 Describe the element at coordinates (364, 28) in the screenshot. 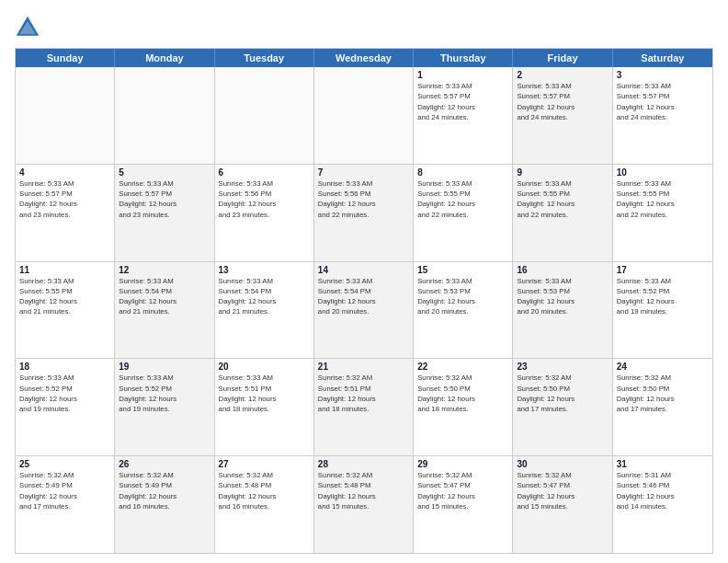

I see `header` at that location.